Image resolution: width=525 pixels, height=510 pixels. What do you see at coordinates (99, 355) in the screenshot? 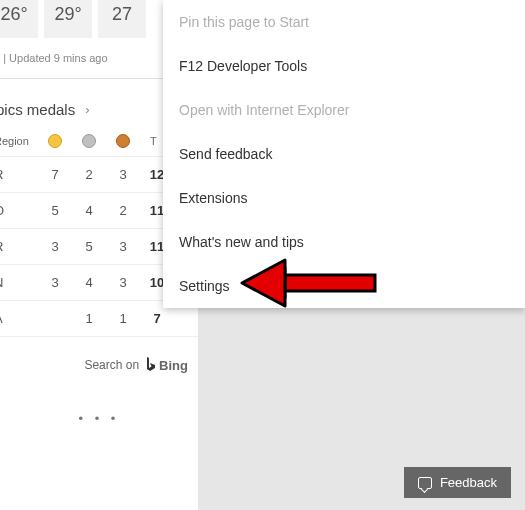
I see `search-on-row: Search on Bing` at bounding box center [99, 355].